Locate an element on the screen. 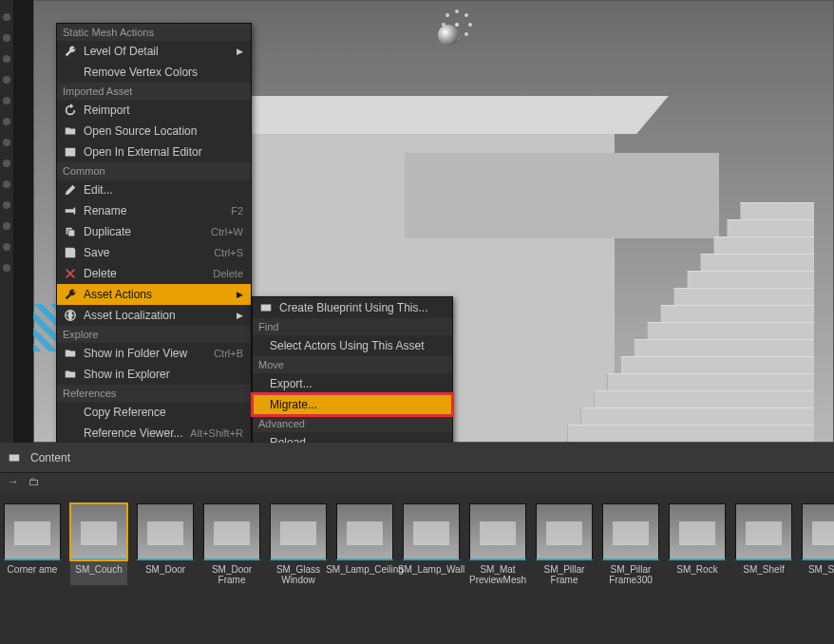 This screenshot has width=834, height=644. asset-thumb: SM_Door is located at coordinates (165, 544).